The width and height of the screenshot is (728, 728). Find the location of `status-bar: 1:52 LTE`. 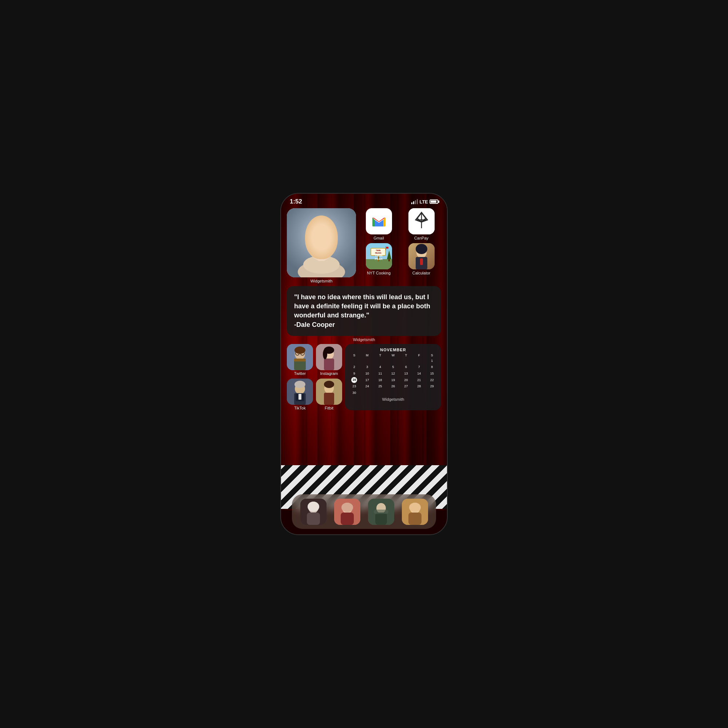

status-bar: 1:52 LTE is located at coordinates (364, 200).